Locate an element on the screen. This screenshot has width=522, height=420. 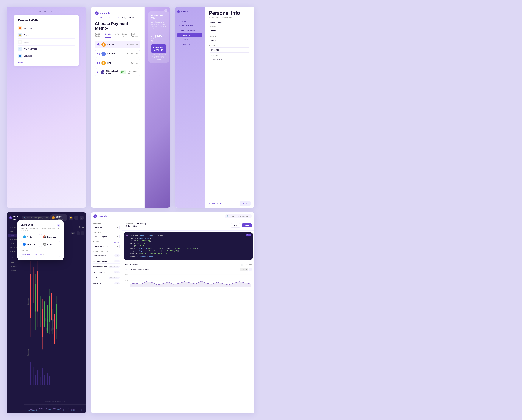
payment-tabs: Credit Cards Crypto PayPal Google Pay Ba… is located at coordinates (117, 35).